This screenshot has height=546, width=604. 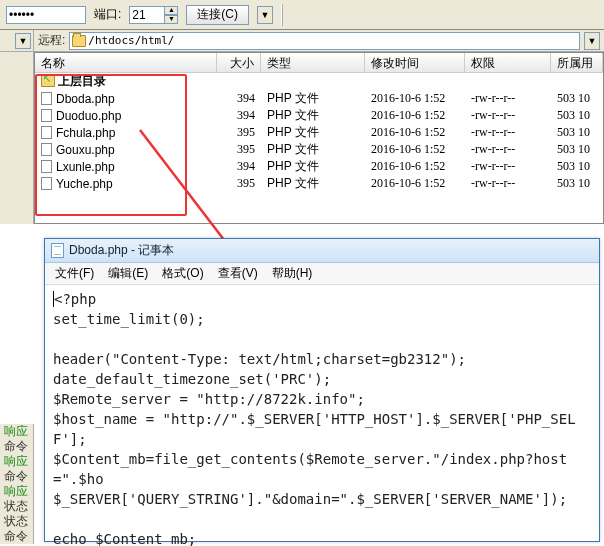 I want to click on file-list-header: 名称 大小 类型 修改时间 权限 所属用, so click(x=319, y=63).